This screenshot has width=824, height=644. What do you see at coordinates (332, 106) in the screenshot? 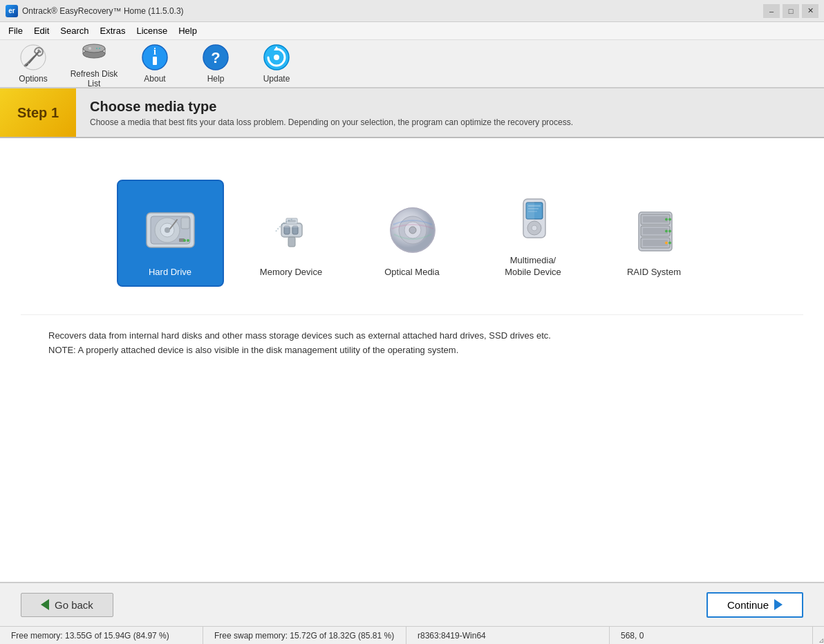
I see `step-title: Choose media type` at bounding box center [332, 106].